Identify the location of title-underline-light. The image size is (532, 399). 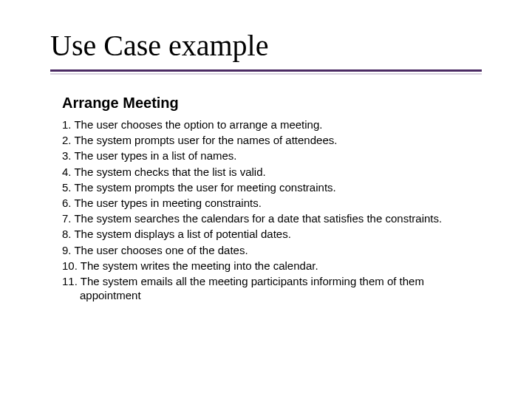
(266, 74).